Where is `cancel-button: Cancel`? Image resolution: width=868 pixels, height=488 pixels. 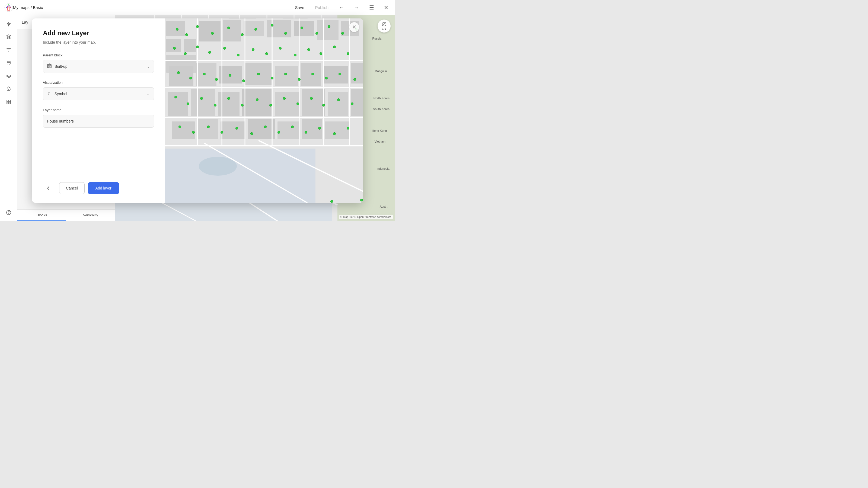
cancel-button: Cancel is located at coordinates (72, 188).